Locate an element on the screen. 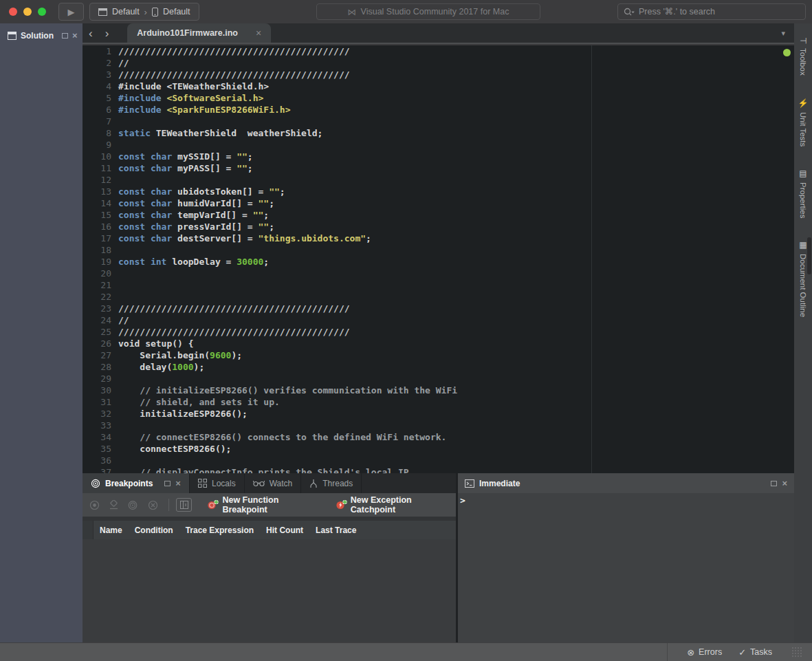 This screenshot has height=661, width=812. code-line: 6#include <SparkFunESP8266WiFi.h> is located at coordinates (439, 110).